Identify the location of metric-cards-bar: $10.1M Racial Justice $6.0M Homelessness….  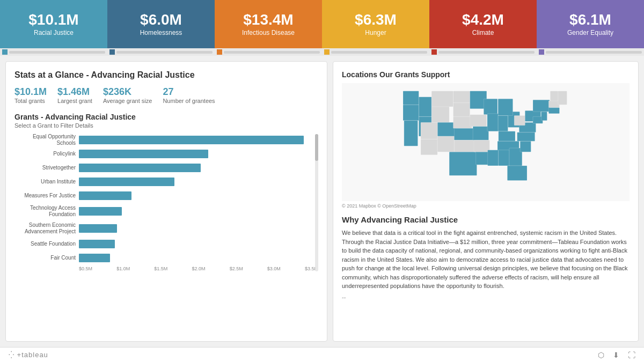
(322, 24).